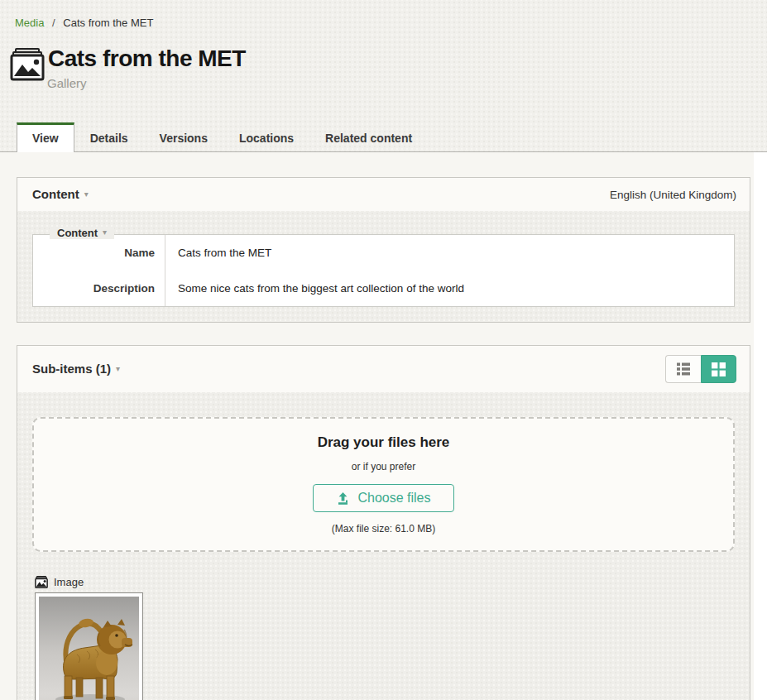 This screenshot has width=767, height=700. What do you see at coordinates (56, 194) in the screenshot?
I see `content-section-title: Content` at bounding box center [56, 194].